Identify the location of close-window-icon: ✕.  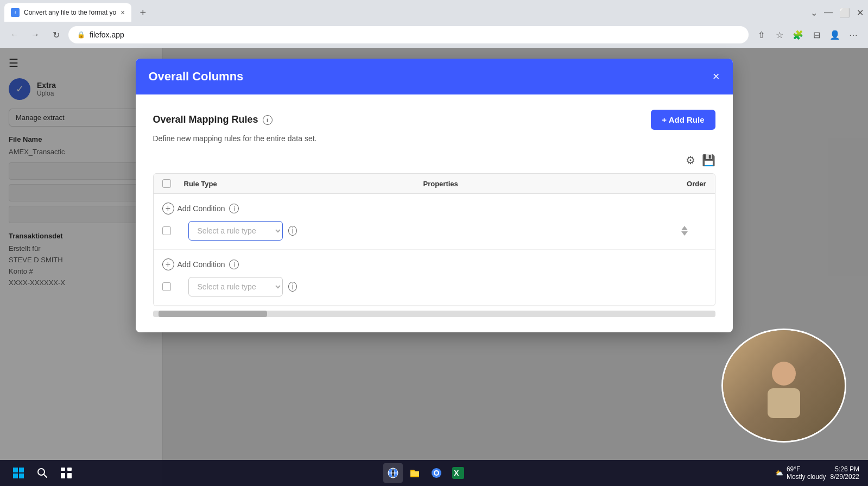
(860, 13).